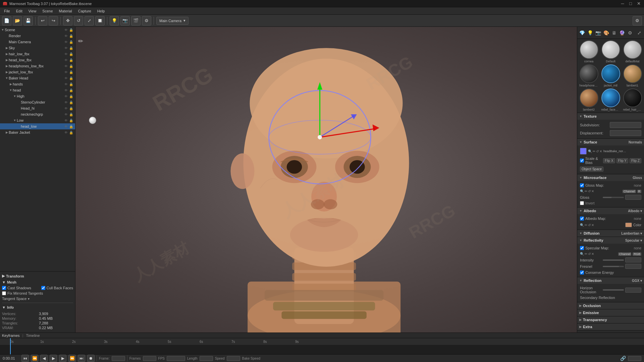 Image resolution: width=644 pixels, height=362 pixels. Describe the element at coordinates (610, 313) in the screenshot. I see `emissive-header: ▶ Emissive` at that location.